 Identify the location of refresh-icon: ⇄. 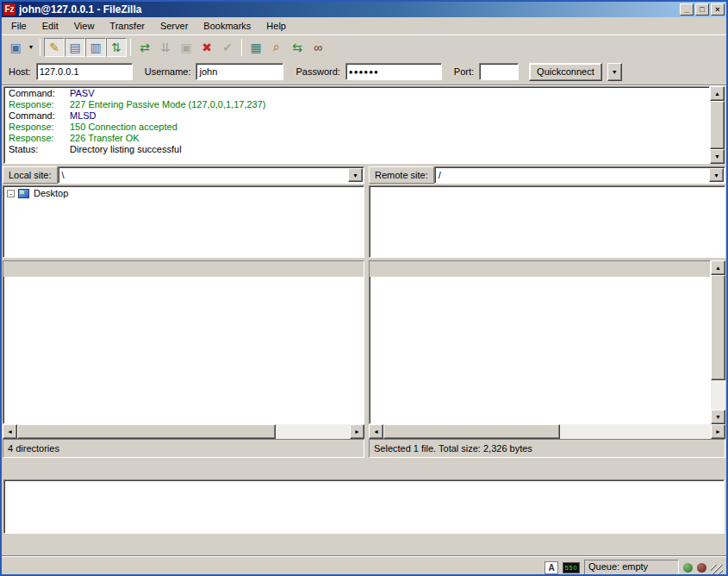
(145, 47).